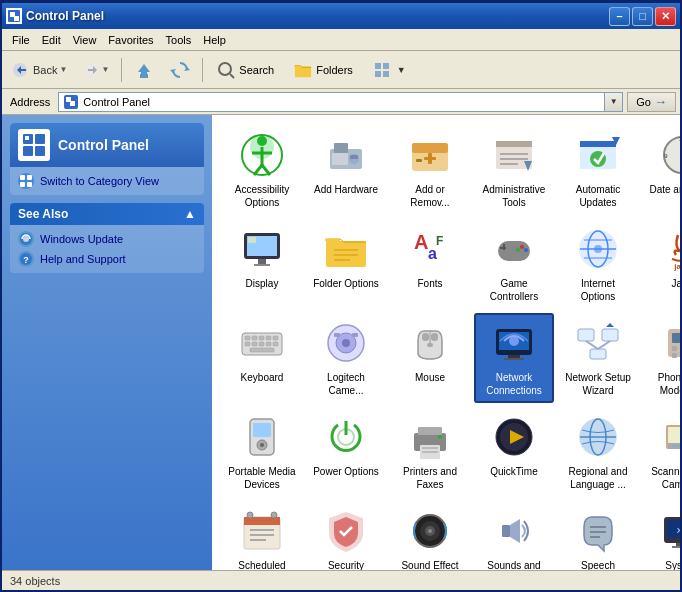  I want to click on menu-tools: Tools, so click(179, 40).